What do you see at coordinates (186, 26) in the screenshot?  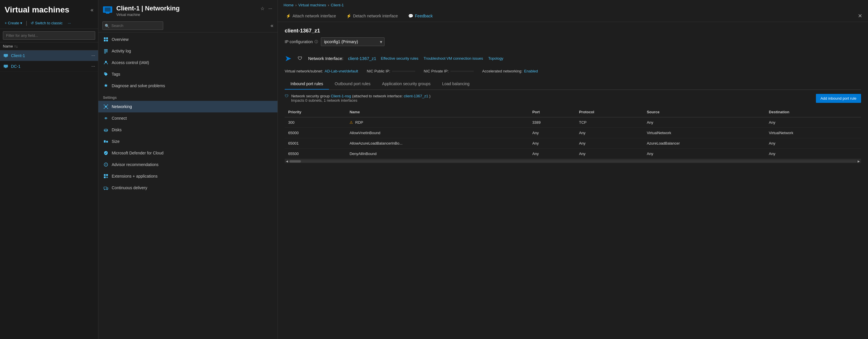 I see `search-wrapper: 🔍` at bounding box center [186, 26].